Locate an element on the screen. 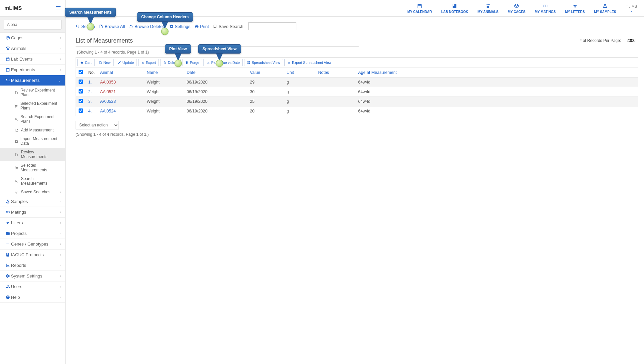 This screenshot has height=364, width=644. quicknav-lab-notebook: LAB NOTEBOOK is located at coordinates (455, 9).